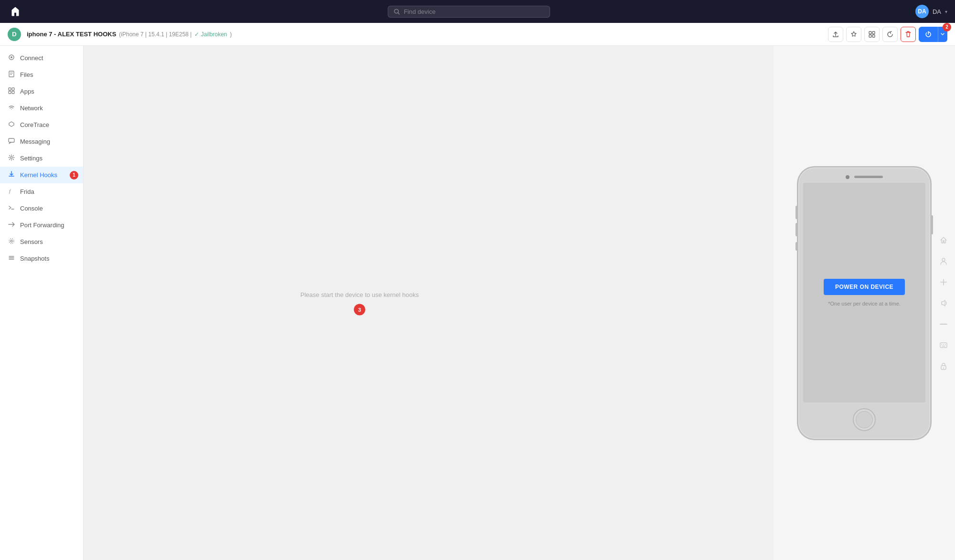 The image size is (955, 560). Describe the element at coordinates (908, 34) in the screenshot. I see `delete-button` at that location.